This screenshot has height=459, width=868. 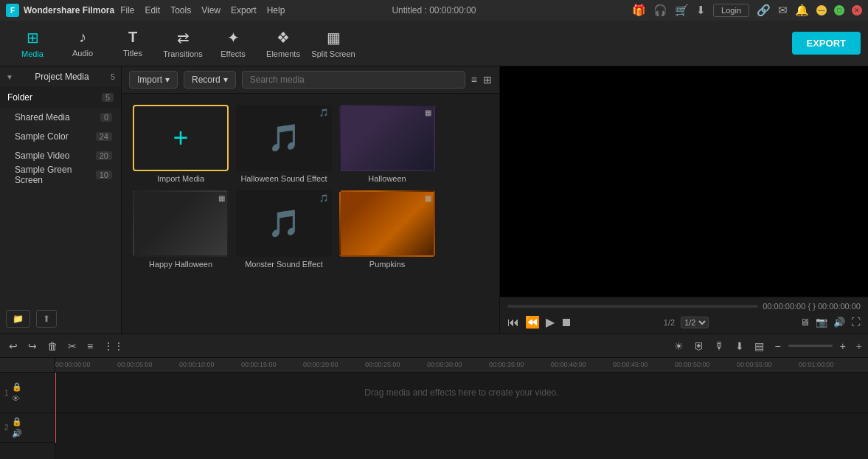 I want to click on delete-button: 🗑, so click(x=52, y=346).